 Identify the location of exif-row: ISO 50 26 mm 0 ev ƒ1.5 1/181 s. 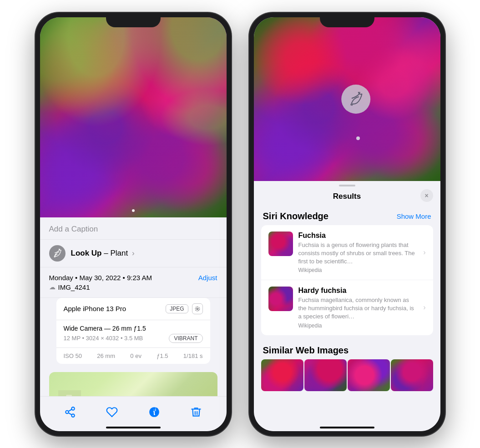
(133, 356).